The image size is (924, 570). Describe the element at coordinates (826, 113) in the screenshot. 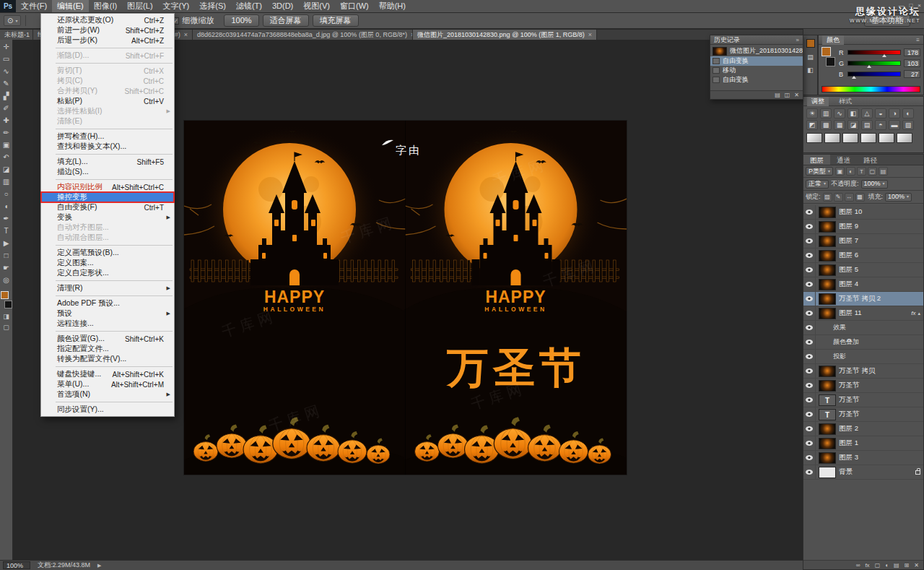

I see `levels-icon: ▥` at that location.